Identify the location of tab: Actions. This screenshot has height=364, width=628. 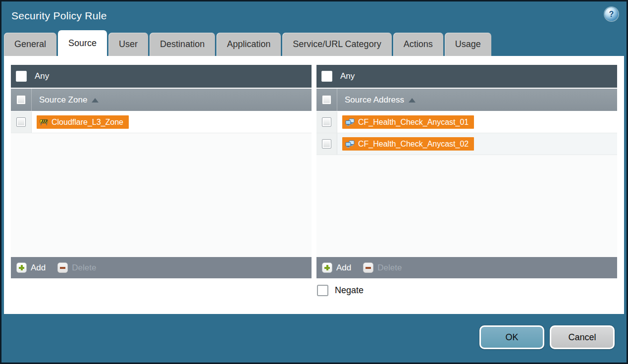
(418, 45).